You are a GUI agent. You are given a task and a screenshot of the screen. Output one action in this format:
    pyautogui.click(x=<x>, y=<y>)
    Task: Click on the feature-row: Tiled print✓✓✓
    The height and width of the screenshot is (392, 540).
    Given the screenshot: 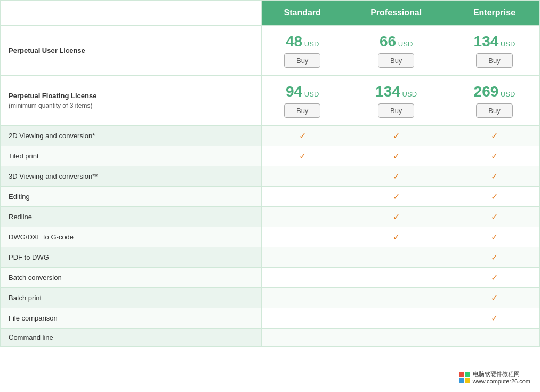 What is the action you would take?
    pyautogui.click(x=270, y=156)
    